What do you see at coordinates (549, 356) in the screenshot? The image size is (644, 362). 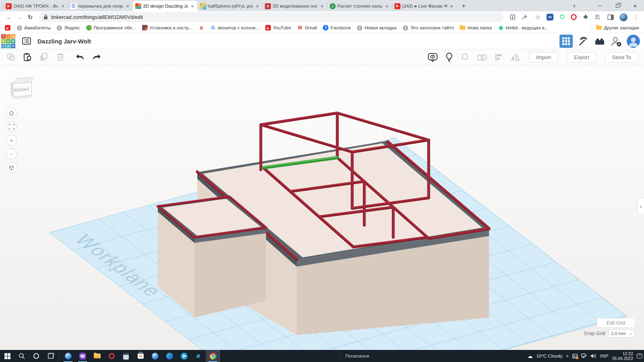 I see `weather-text: 10°C Cloudy` at bounding box center [549, 356].